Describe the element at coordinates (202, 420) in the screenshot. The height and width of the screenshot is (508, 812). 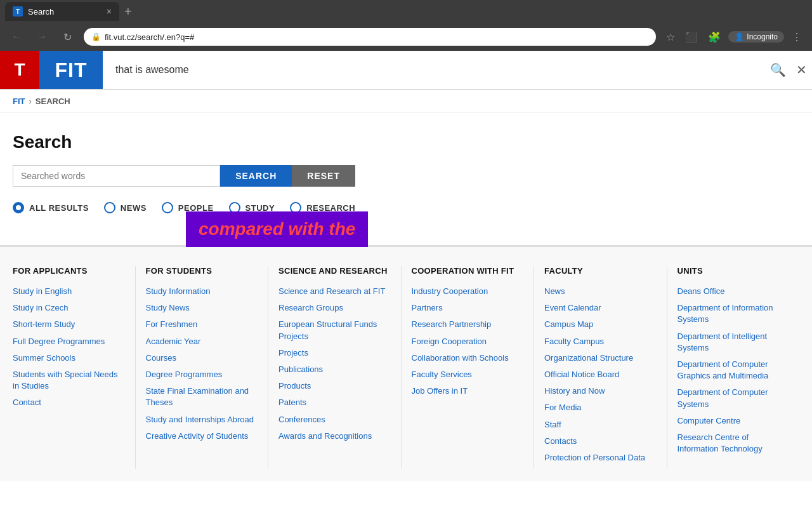
I see `footer-link: Study and Internships Abroad` at that location.